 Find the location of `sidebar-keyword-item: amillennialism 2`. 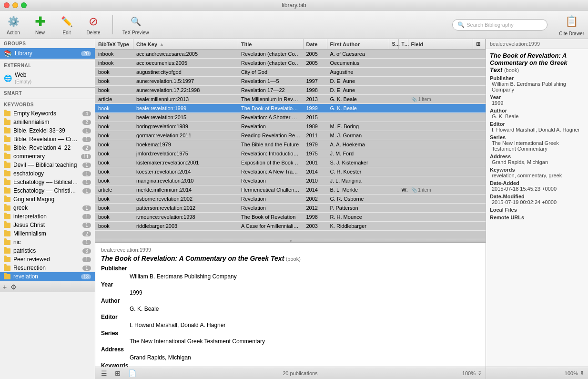

sidebar-keyword-item: amillennialism 2 is located at coordinates (48, 122).